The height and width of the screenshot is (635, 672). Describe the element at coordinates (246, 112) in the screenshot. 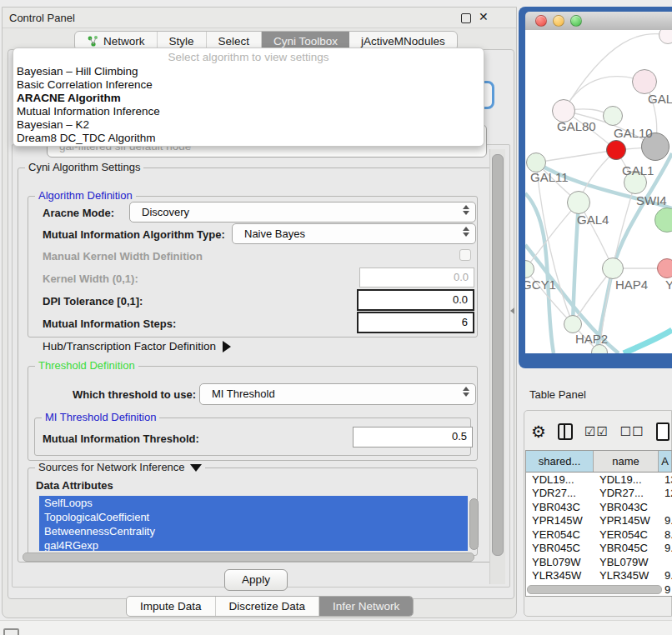

I see `algorithm-item: Mutual Information Inference` at that location.